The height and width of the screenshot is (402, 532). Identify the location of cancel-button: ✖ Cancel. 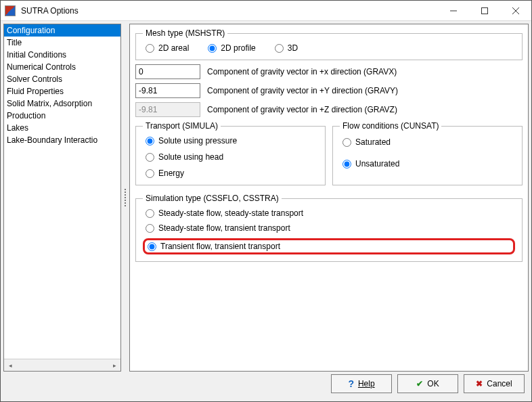
(494, 384).